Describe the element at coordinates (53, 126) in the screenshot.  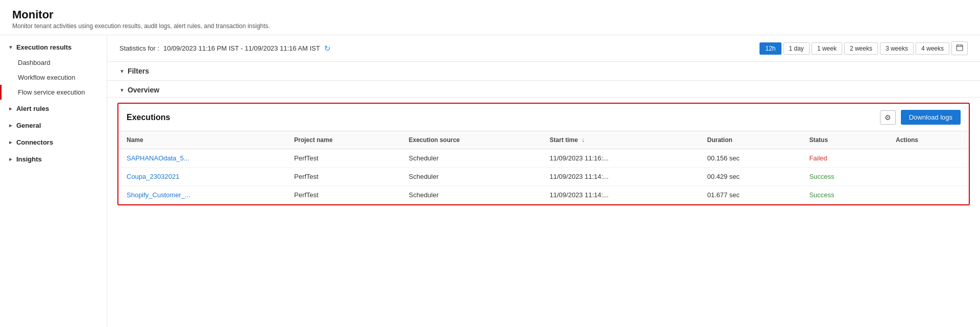
I see `sidebar-section-general-header: ► General` at that location.